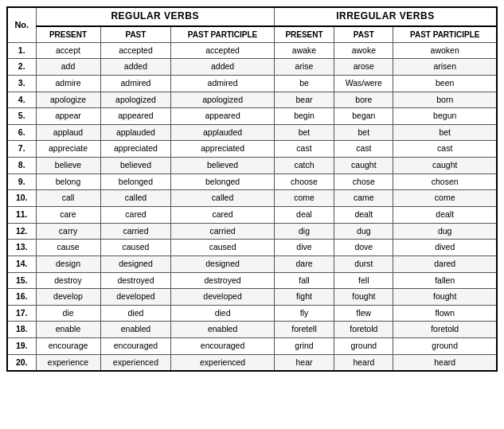 The height and width of the screenshot is (429, 504). I want to click on i-past: caught, so click(364, 166).